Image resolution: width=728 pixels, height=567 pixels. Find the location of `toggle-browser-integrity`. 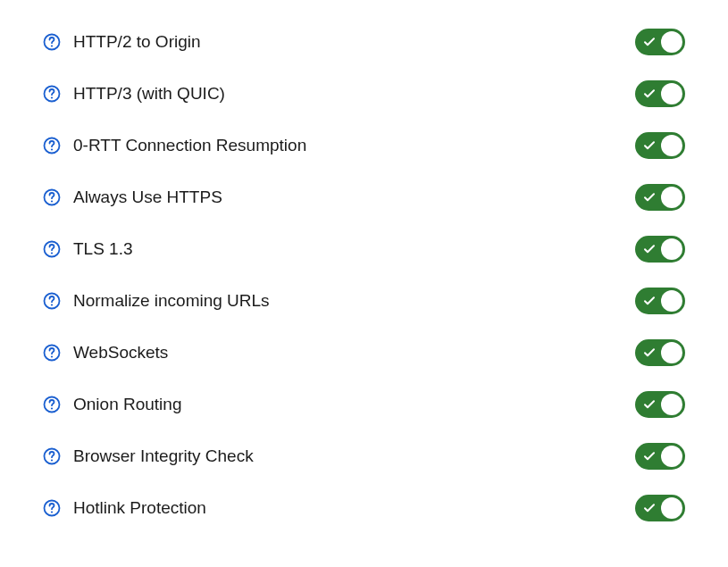

toggle-browser-integrity is located at coordinates (660, 456).